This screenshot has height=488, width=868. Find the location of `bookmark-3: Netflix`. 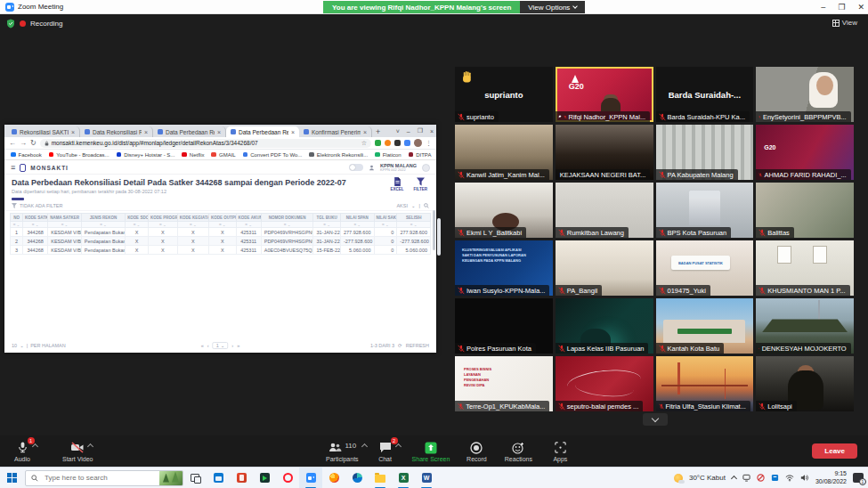

bookmark-3: Netflix is located at coordinates (192, 155).